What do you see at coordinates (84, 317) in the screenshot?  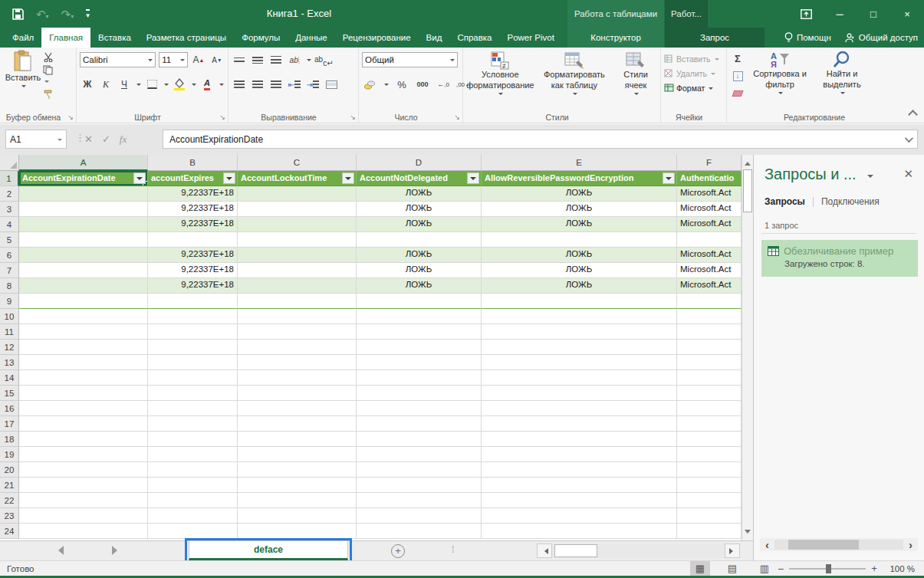 I see `cell-A10` at bounding box center [84, 317].